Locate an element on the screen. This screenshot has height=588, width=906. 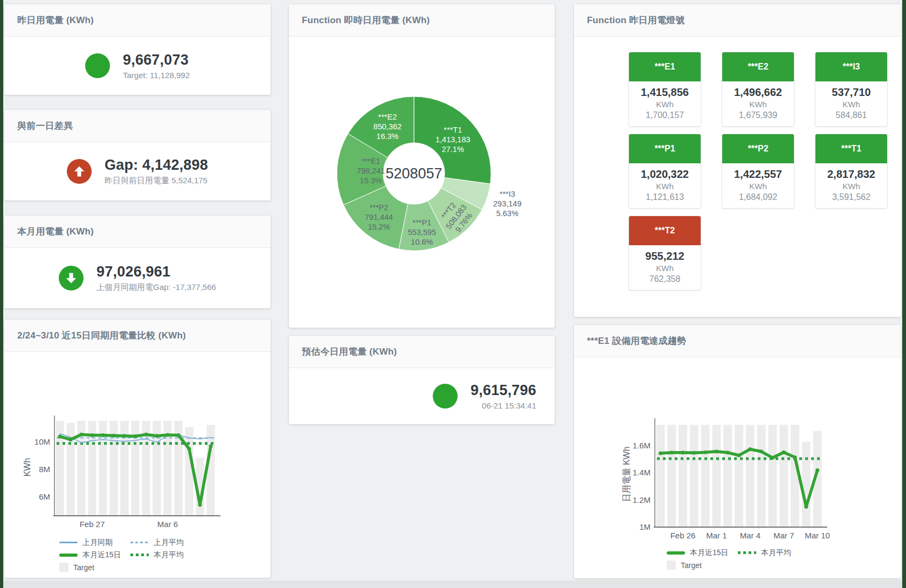
panel-title-text: ***E1 設備用電達成趨勢 is located at coordinates (637, 341).